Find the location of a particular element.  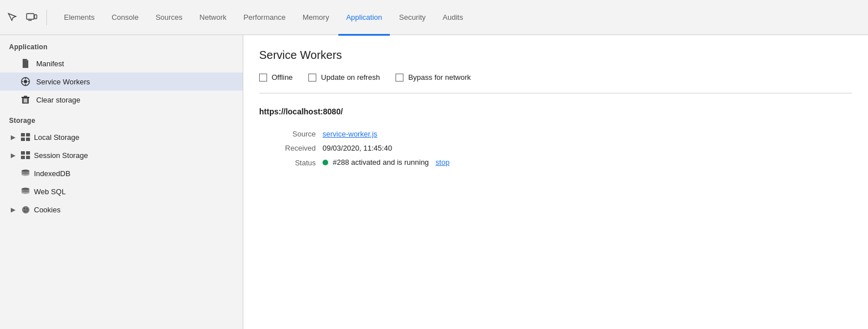

tab-audits: Audits is located at coordinates (453, 18).